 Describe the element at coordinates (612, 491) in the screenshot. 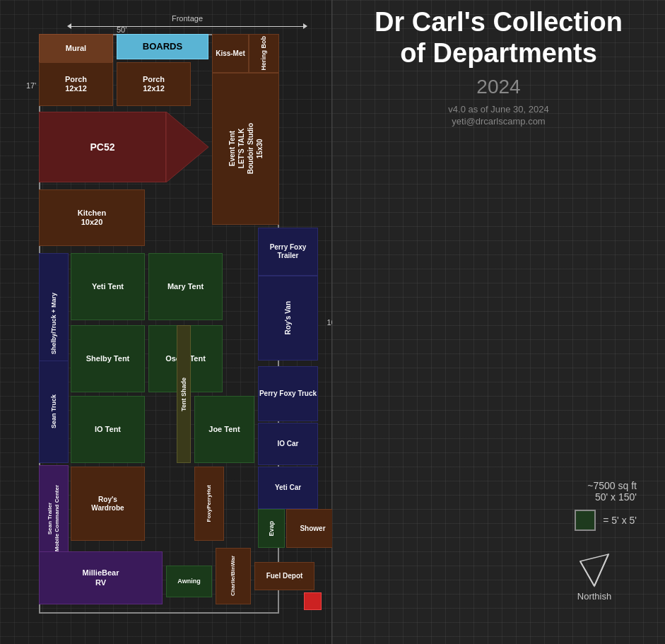

I see `sqft-text: ~7500 sq ft 50' x 150'` at that location.